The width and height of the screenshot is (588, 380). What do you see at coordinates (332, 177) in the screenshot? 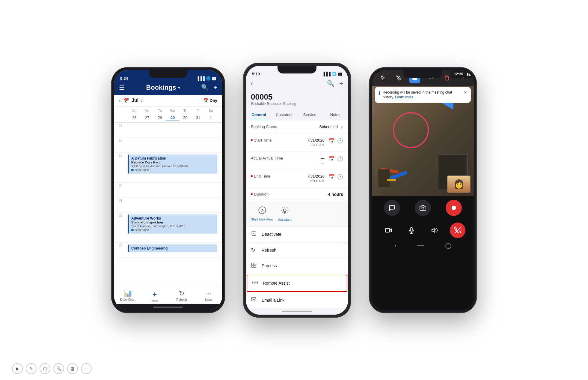
I see `end-calendar-icon: 📅` at bounding box center [332, 177].